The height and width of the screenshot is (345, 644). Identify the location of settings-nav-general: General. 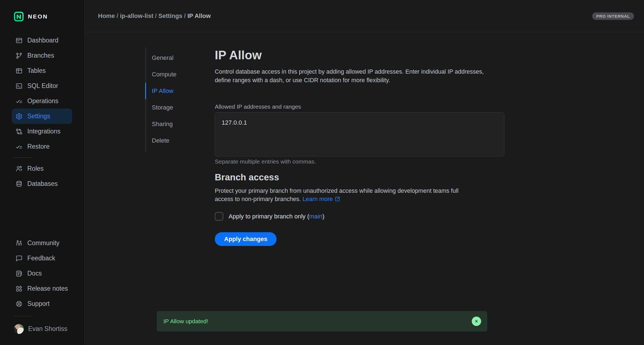
(180, 58).